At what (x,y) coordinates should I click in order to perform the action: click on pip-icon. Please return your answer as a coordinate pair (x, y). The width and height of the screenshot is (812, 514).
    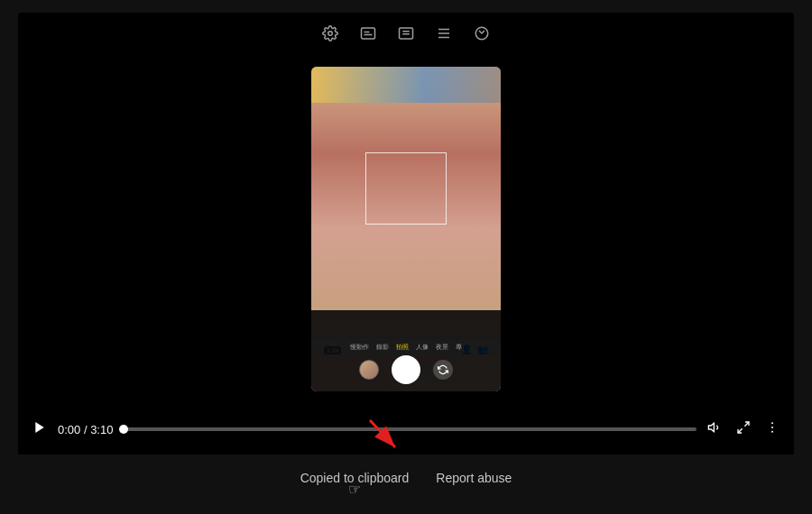
    Looking at the image, I should click on (482, 36).